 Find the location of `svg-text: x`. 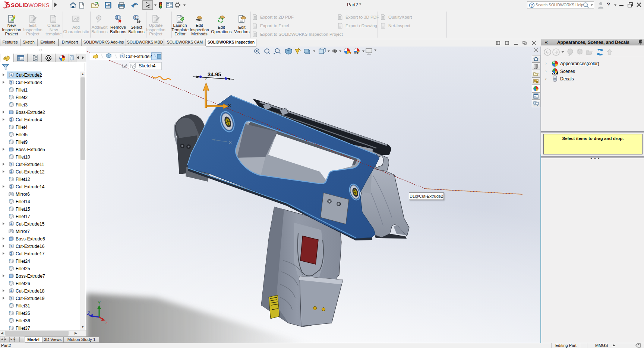

svg-text: x is located at coordinates (107, 322).